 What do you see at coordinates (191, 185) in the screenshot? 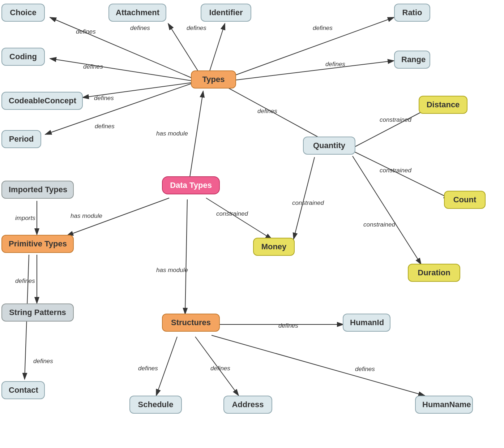
I see `node-data-types: Data Types` at bounding box center [191, 185].